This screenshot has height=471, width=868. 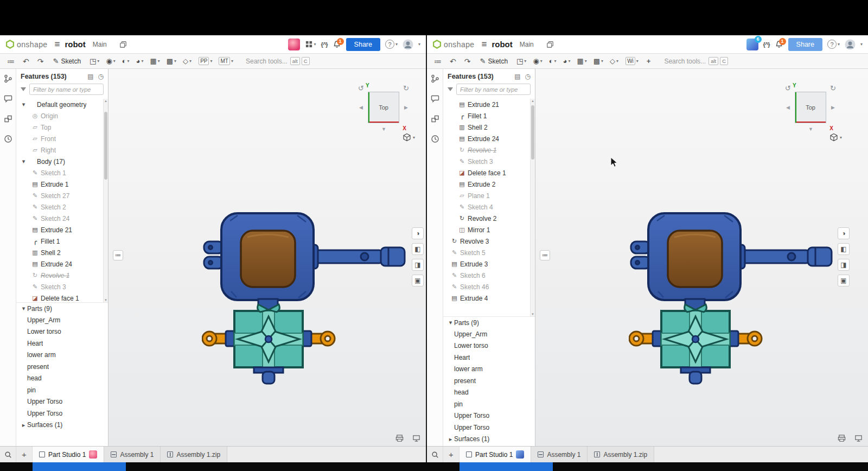 What do you see at coordinates (62, 264) in the screenshot?
I see `feature-tree-item: Extrude 24` at bounding box center [62, 264].